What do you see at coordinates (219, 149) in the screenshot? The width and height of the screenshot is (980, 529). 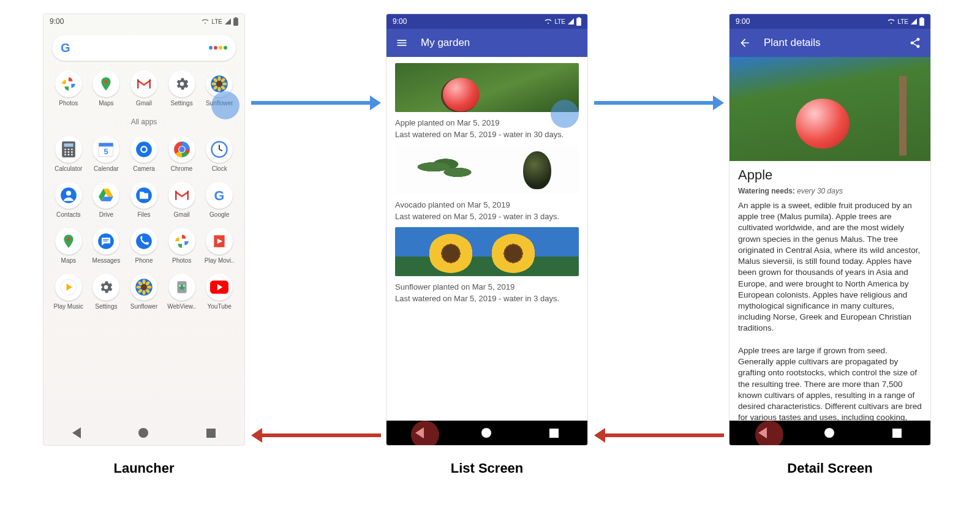 I see `clock-icon` at bounding box center [219, 149].